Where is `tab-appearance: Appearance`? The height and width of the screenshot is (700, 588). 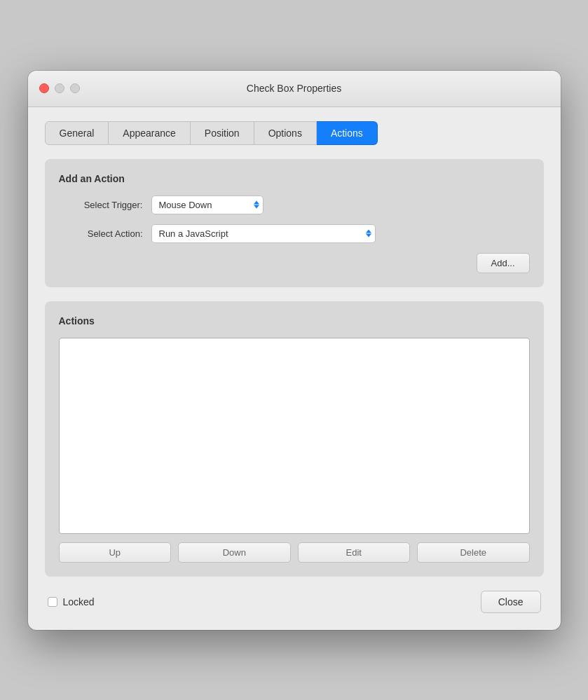 tab-appearance: Appearance is located at coordinates (150, 133).